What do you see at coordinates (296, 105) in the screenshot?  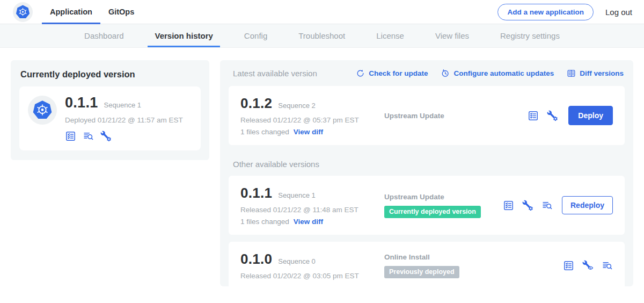 I see `sequence-label: Sequence 2` at bounding box center [296, 105].